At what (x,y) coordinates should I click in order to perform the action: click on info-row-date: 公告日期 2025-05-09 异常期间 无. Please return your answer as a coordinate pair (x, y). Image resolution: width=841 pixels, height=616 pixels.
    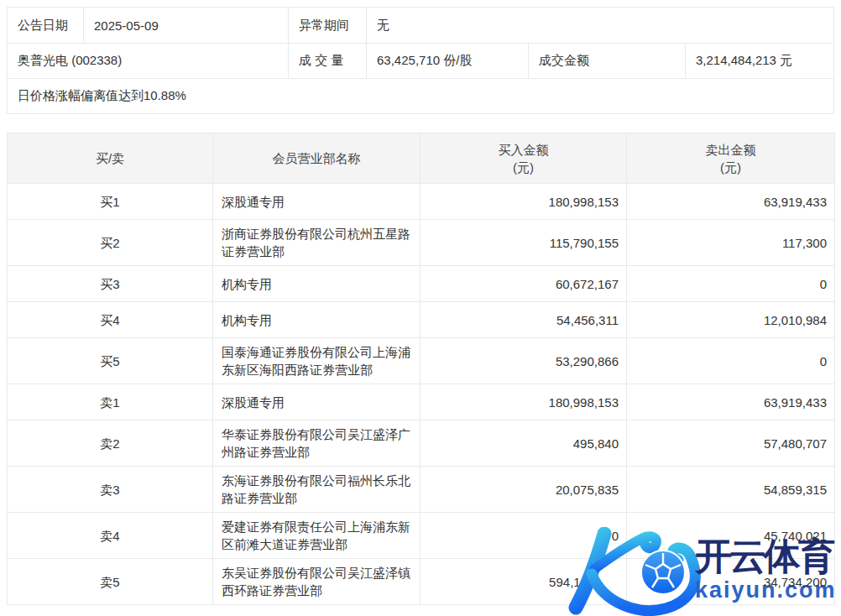
    Looking at the image, I should click on (420, 25).